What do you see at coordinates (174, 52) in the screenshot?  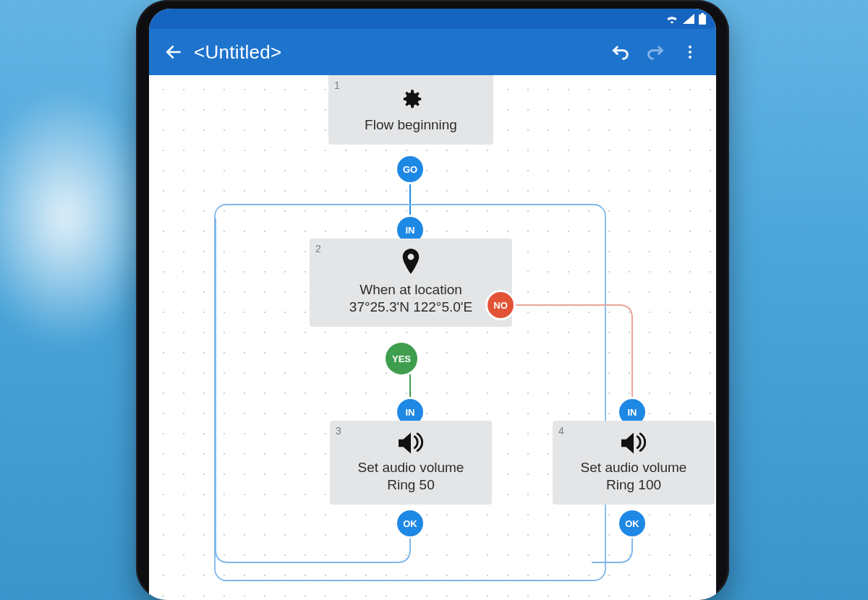 I see `arrow-left-icon` at bounding box center [174, 52].